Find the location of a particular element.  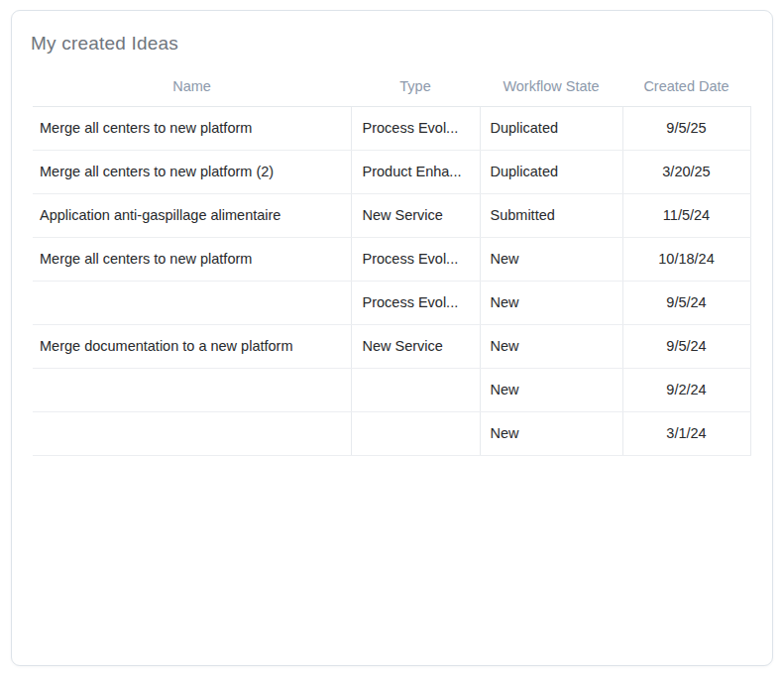

ideas-table-header: Name Type Workflow State Created Date is located at coordinates (392, 91).